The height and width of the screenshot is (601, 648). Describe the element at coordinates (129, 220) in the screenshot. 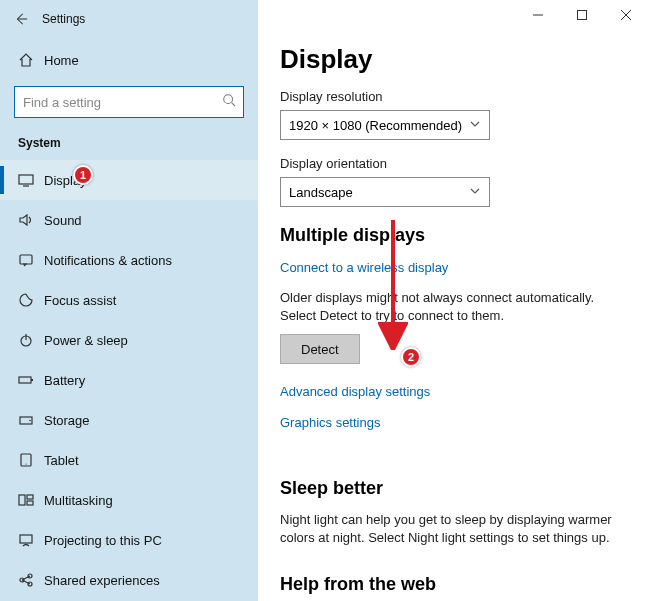

I see `sidebar-item-sound: Sound` at that location.